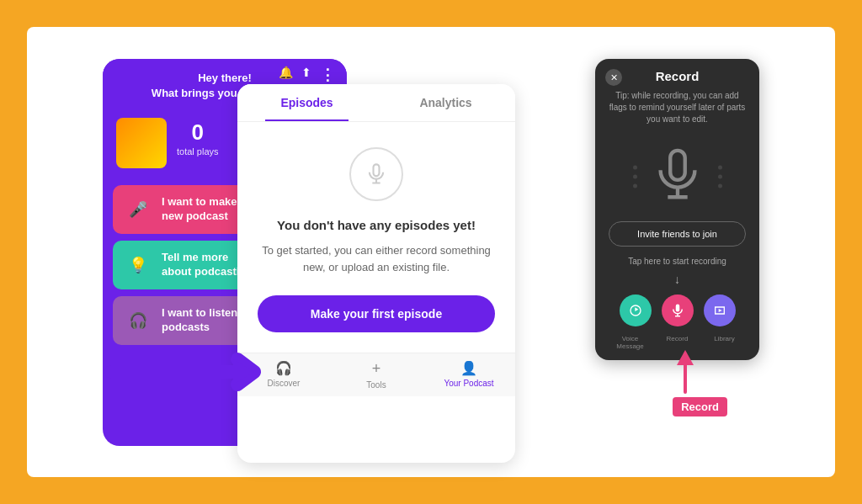 This screenshot has width=862, height=504. Describe the element at coordinates (141, 143) in the screenshot. I see `podcast-thumbnail` at that location.